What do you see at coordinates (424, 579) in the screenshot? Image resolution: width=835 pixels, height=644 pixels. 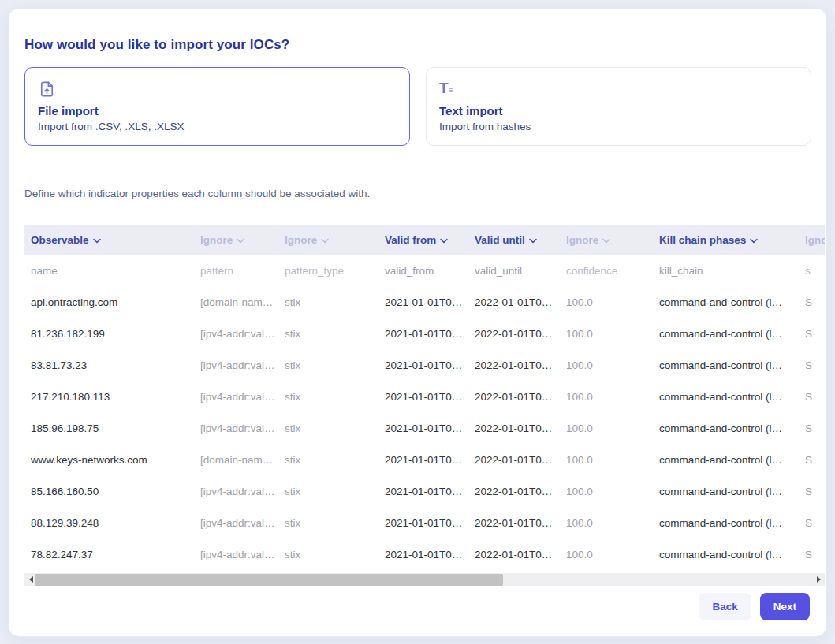 I see `horizontal-scrollbar` at bounding box center [424, 579].